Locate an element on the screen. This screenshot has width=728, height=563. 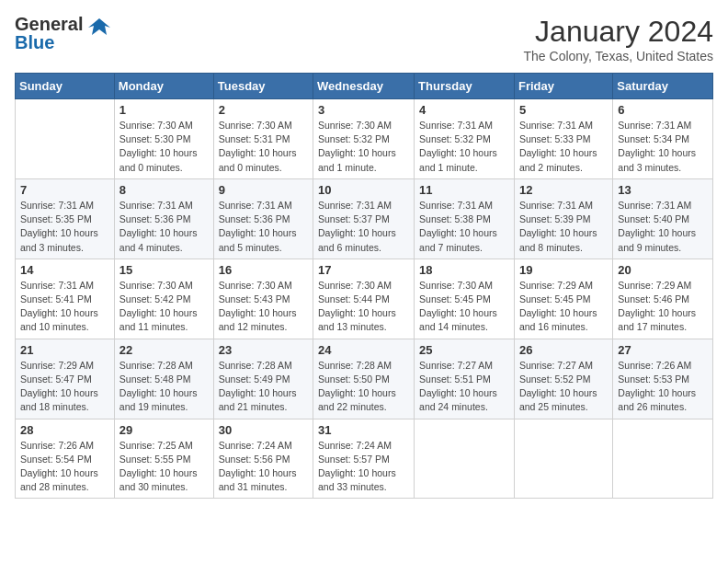
day-number: 7 is located at coordinates (64, 190).